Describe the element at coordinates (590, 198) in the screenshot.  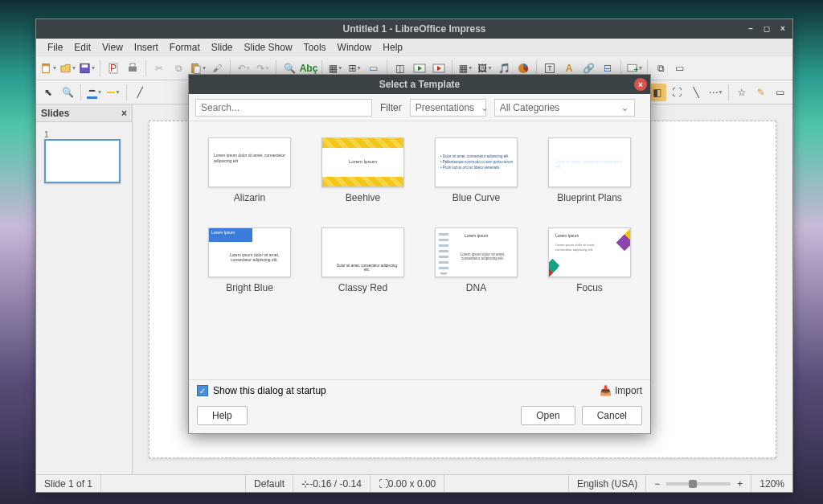
I see `template-label: Blueprint Plans` at that location.